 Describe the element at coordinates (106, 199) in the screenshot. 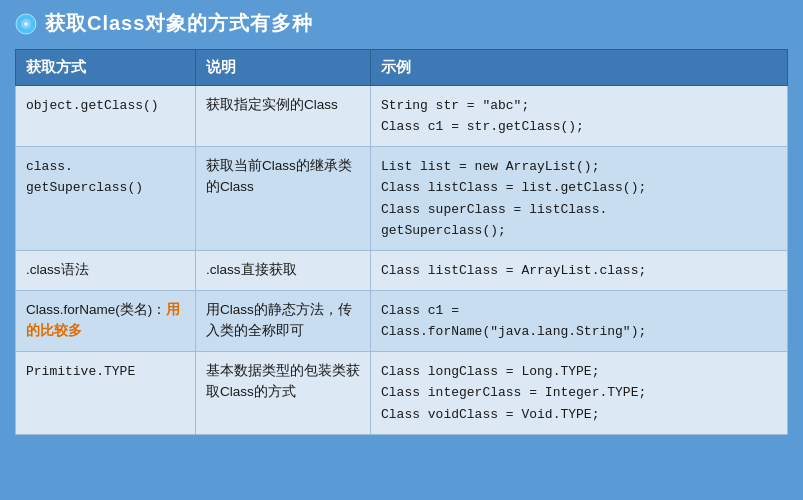

I see `method-cell: class.getSuperclass()` at that location.